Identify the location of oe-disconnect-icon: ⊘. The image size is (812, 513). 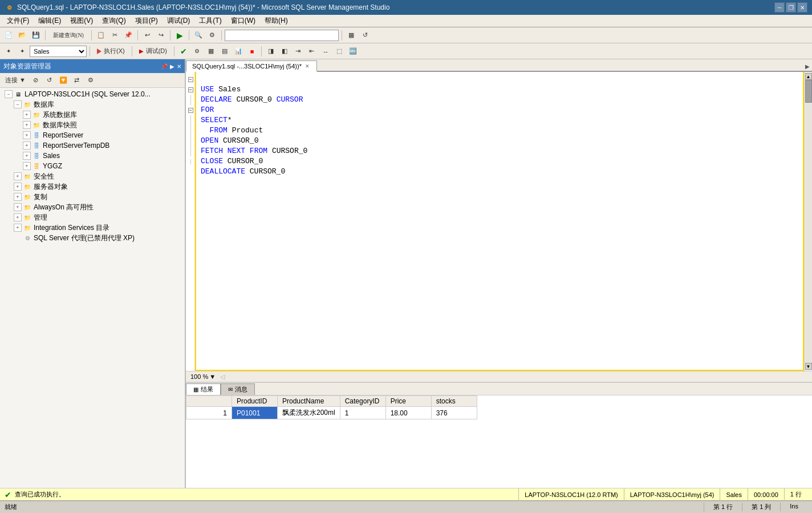
(36, 80).